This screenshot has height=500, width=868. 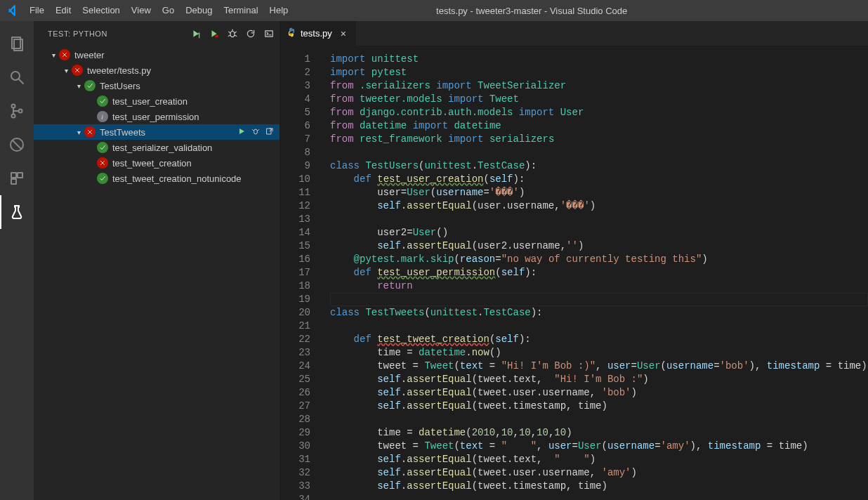 What do you see at coordinates (532, 11) in the screenshot?
I see `window-title: tests.py - tweeter3-master - Visual Stud…` at bounding box center [532, 11].